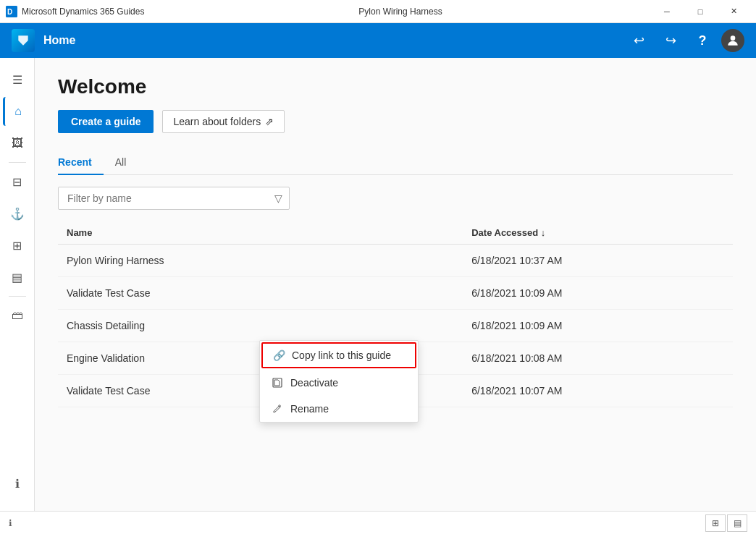 This screenshot has height=534, width=756. What do you see at coordinates (17, 486) in the screenshot?
I see `sidebar-bottom: ℹ` at bounding box center [17, 486].